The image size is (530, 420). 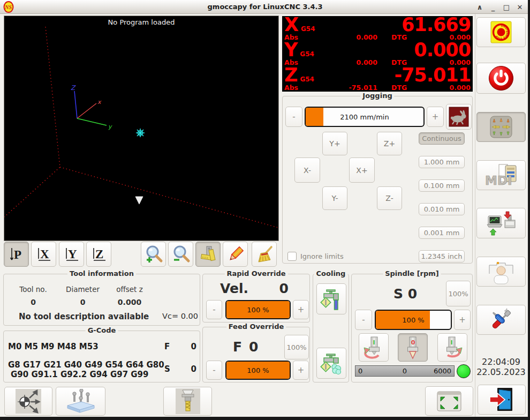 I want to click on spindle-override-slider: 100 %, so click(x=413, y=320).